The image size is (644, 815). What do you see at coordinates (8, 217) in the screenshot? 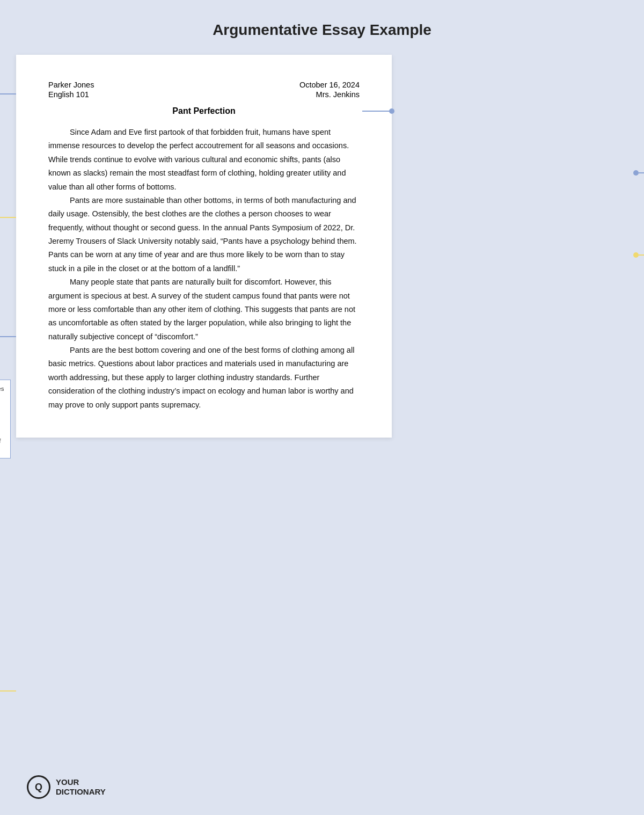
I see `intro-connector-line` at bounding box center [8, 217].